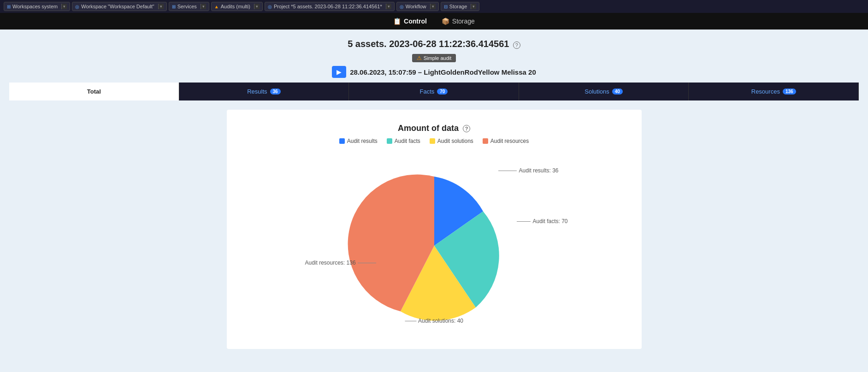 The width and height of the screenshot is (868, 372). Describe the element at coordinates (428, 128) in the screenshot. I see `chart-title-text: Amount of data` at that location.